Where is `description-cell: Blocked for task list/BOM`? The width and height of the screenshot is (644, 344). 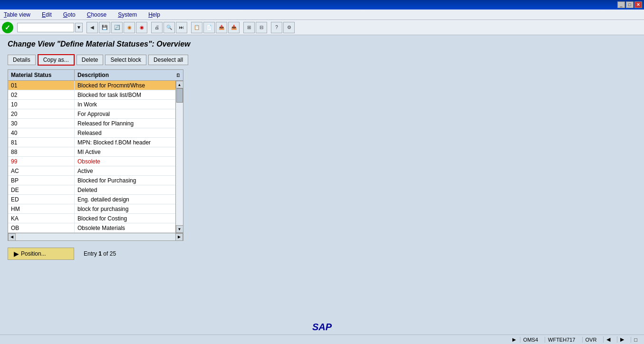
description-cell: Blocked for task list/BOM is located at coordinates (125, 95).